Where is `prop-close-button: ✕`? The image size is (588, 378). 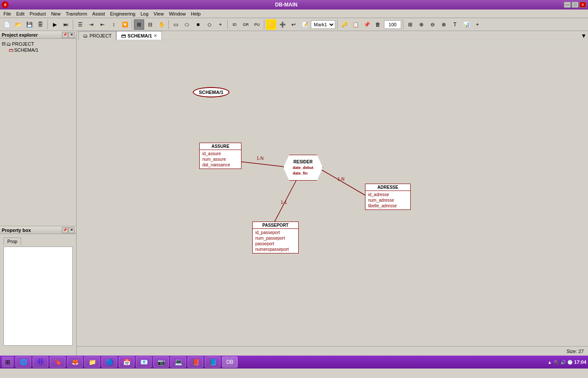
prop-close-button: ✕ is located at coordinates (71, 230).